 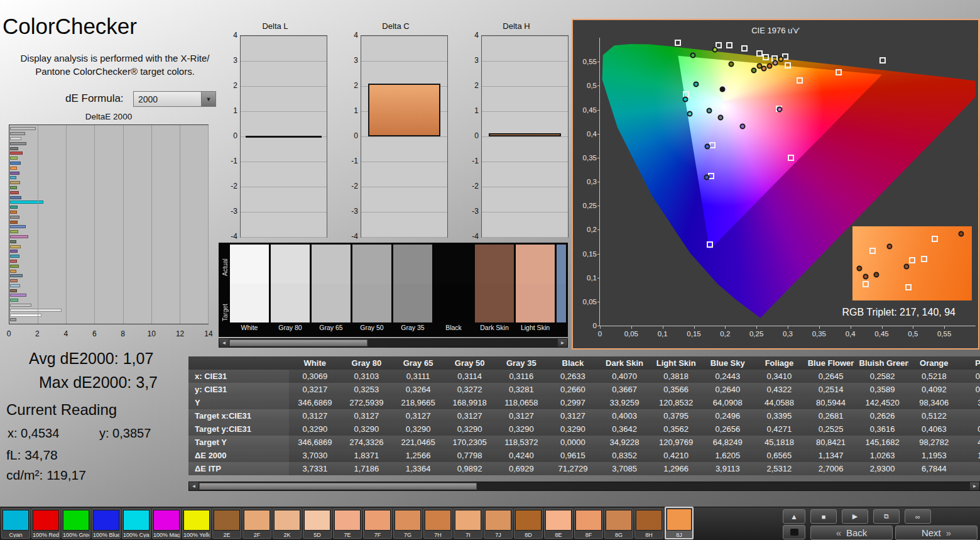 What do you see at coordinates (883, 429) in the screenshot?
I see `table-cell: 0,3616` at bounding box center [883, 429].